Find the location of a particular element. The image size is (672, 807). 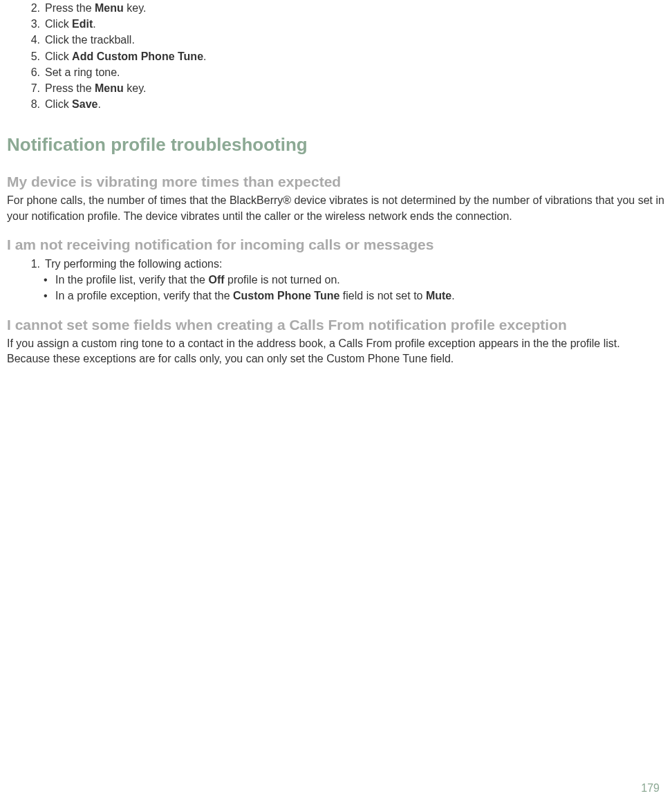

page-number: 179 is located at coordinates (650, 788).